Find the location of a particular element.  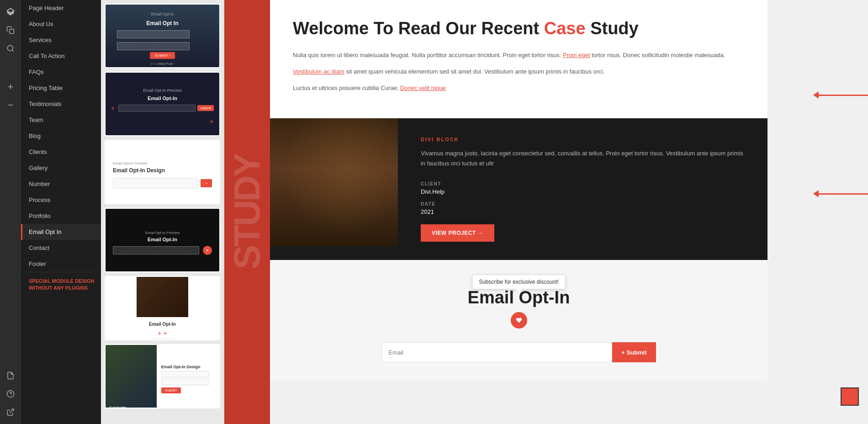

sidebar-item-team: Team is located at coordinates (61, 120).